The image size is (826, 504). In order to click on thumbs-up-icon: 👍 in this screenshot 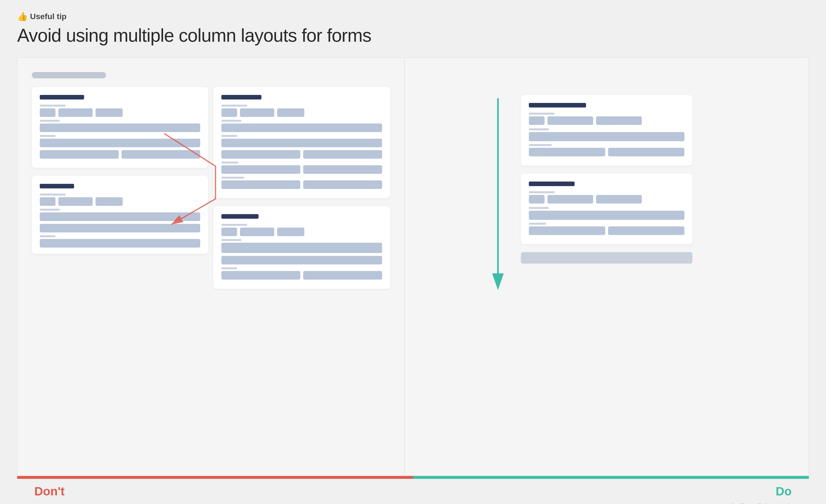, I will do `click(22, 16)`.